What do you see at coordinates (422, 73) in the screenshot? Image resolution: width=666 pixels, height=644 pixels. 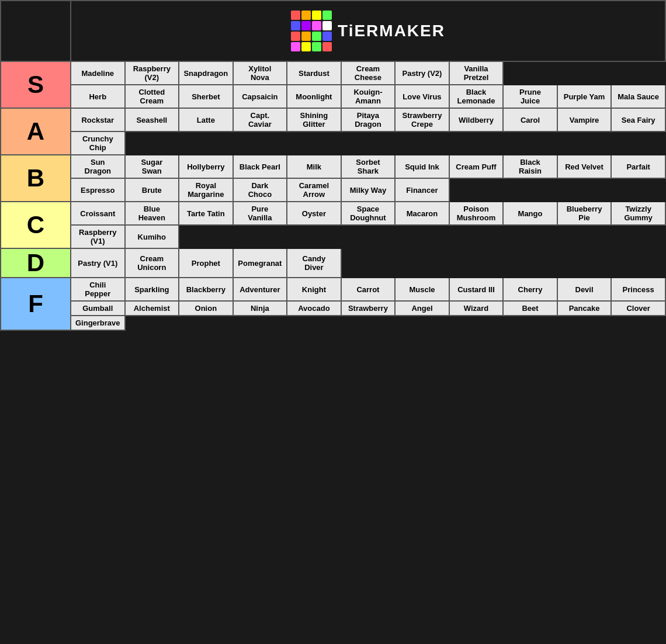 I see `tier-cell: Pastry (V2)` at bounding box center [422, 73].